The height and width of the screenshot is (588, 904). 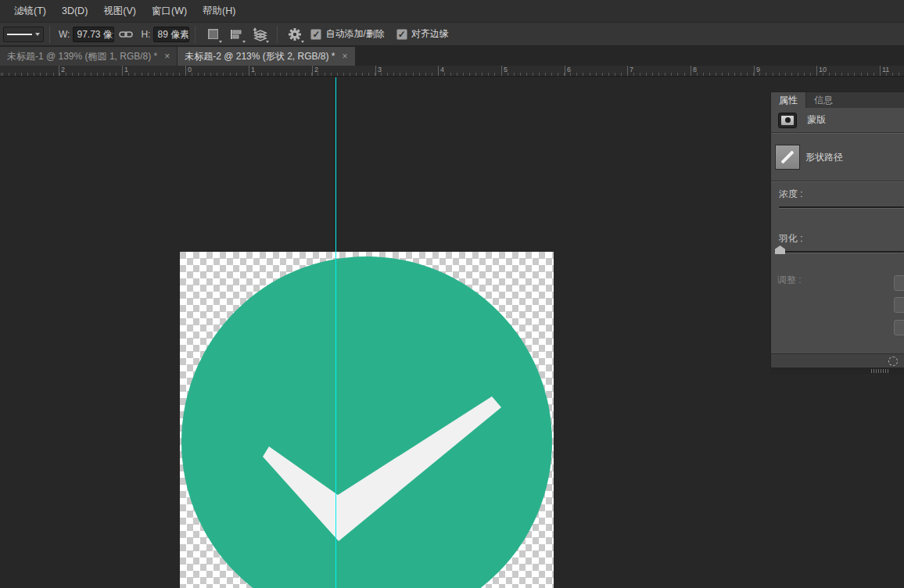 I want to click on shape-path-label: 形状路径, so click(x=824, y=158).